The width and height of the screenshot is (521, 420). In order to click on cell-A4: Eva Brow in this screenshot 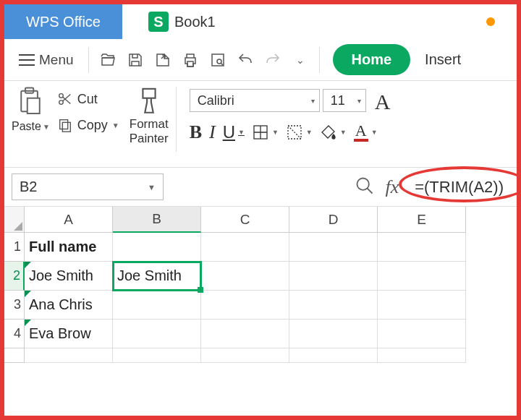, I will do `click(69, 334)`.